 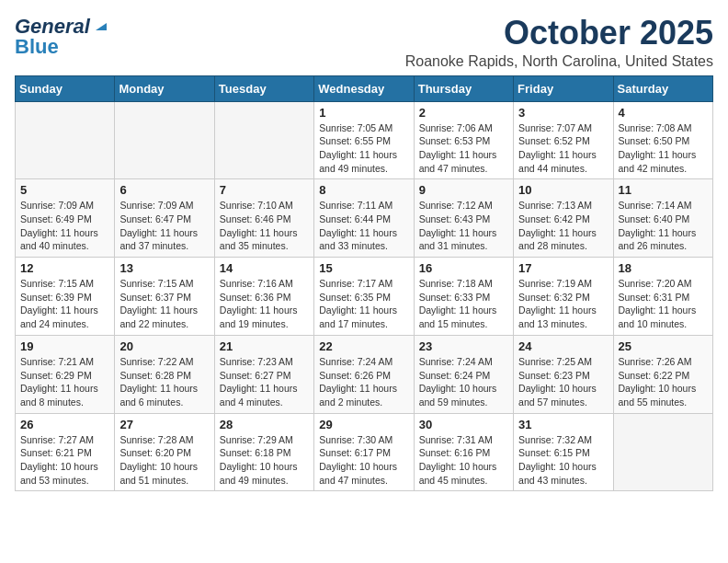 What do you see at coordinates (364, 140) in the screenshot?
I see `calendar-week-row: 1Sunrise: 7:05 AMSunset: 6:55 PMDaylight…` at bounding box center [364, 140].